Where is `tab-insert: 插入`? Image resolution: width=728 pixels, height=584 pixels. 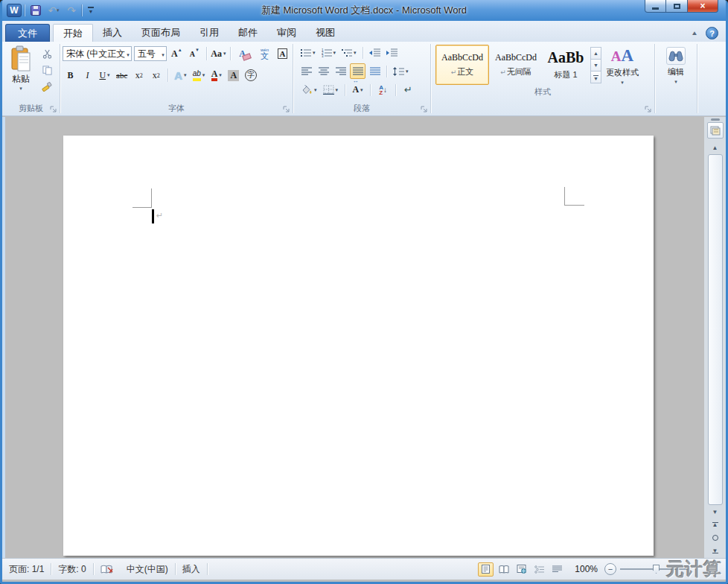
tab-insert: 插入 is located at coordinates (112, 33).